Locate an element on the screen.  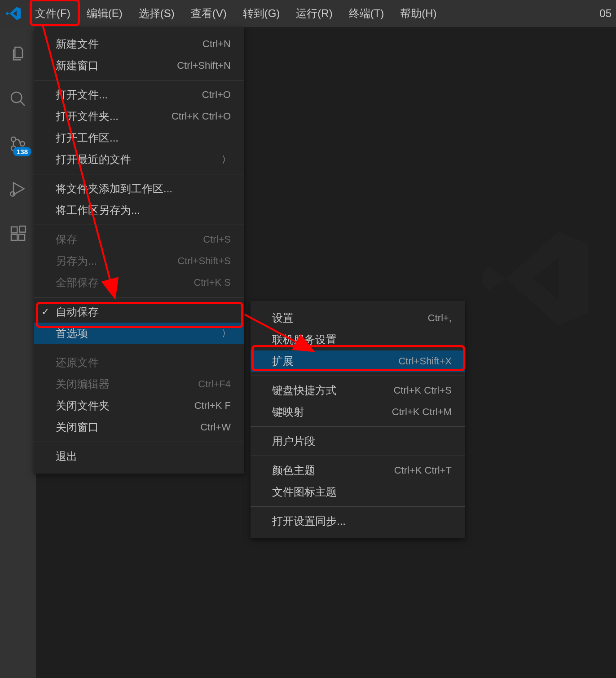
menu-selection: 选择(S) is located at coordinates (157, 13).